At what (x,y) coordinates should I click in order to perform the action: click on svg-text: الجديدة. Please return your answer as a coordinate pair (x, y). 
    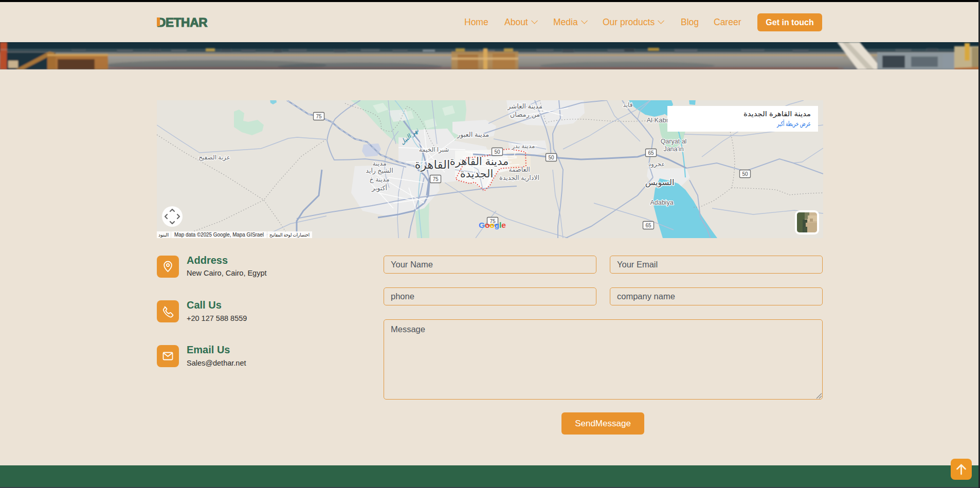
    Looking at the image, I should click on (477, 174).